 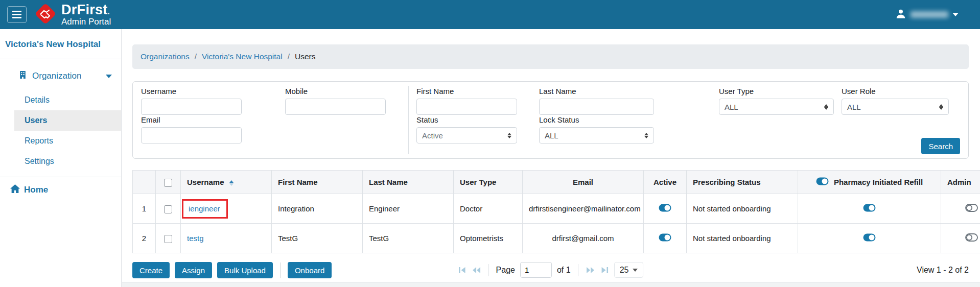 What do you see at coordinates (242, 57) in the screenshot?
I see `breadcrumb-hospital: Victoria's New Hospital` at bounding box center [242, 57].